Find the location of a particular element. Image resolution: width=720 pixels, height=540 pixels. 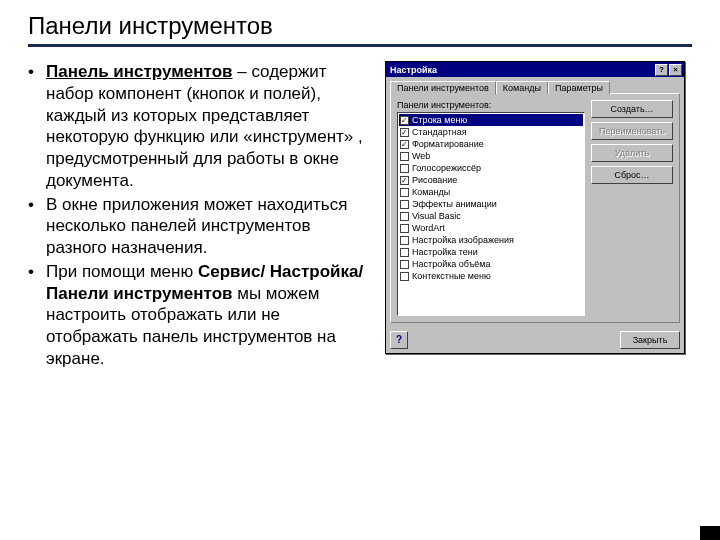

reset-button: Сброс… is located at coordinates (632, 175).